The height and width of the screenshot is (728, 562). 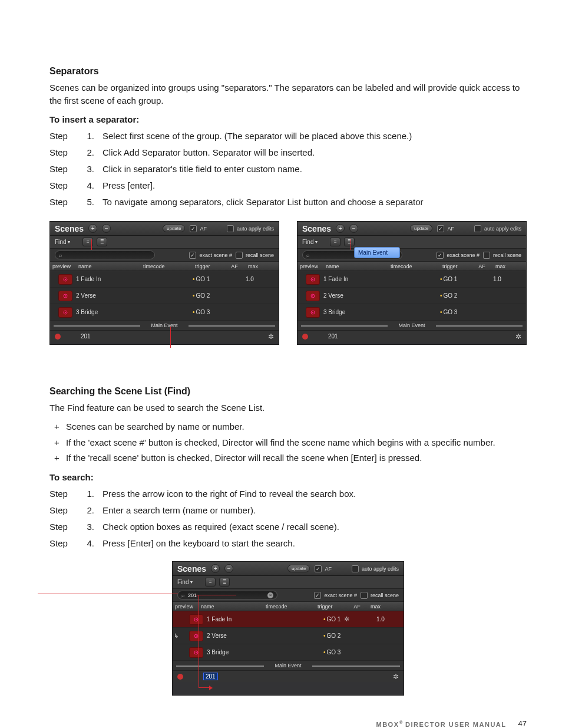 I want to click on page-number: 47, so click(x=523, y=724).